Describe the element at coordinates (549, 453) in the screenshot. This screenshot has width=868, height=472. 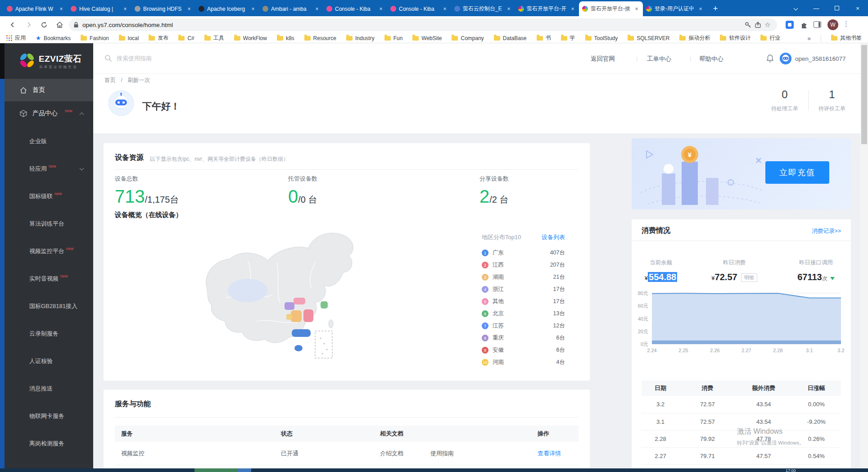
I see `view-details-link: 查看详情` at that location.